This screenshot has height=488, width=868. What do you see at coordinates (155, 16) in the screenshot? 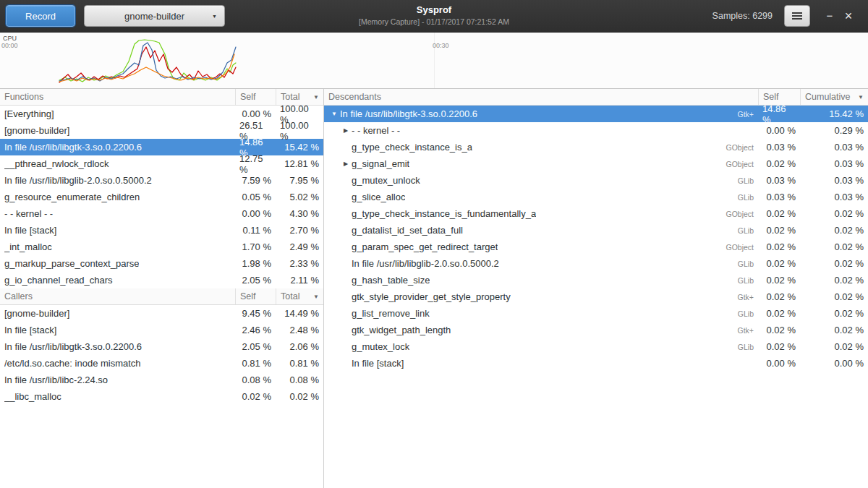
I see `process-selector-dropdown: gnome-builder ▼` at bounding box center [155, 16].